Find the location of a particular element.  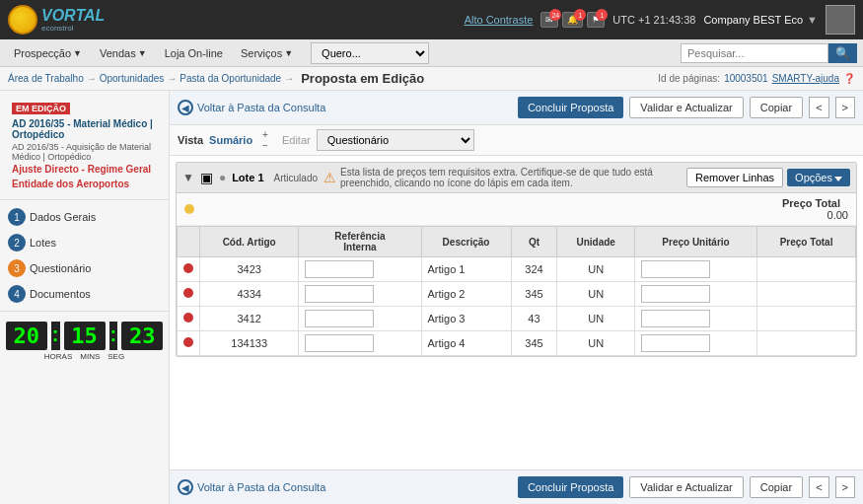

nav-loja: Loja On-line is located at coordinates (193, 53).